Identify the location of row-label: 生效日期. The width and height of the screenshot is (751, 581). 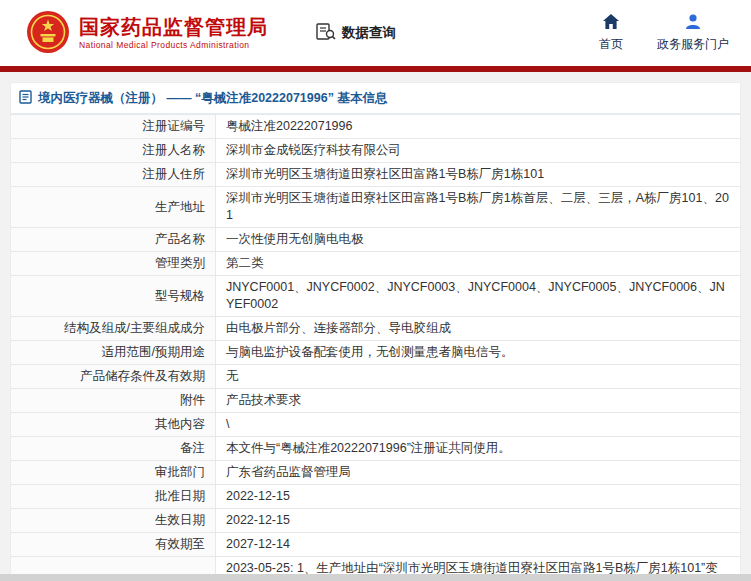
(114, 520).